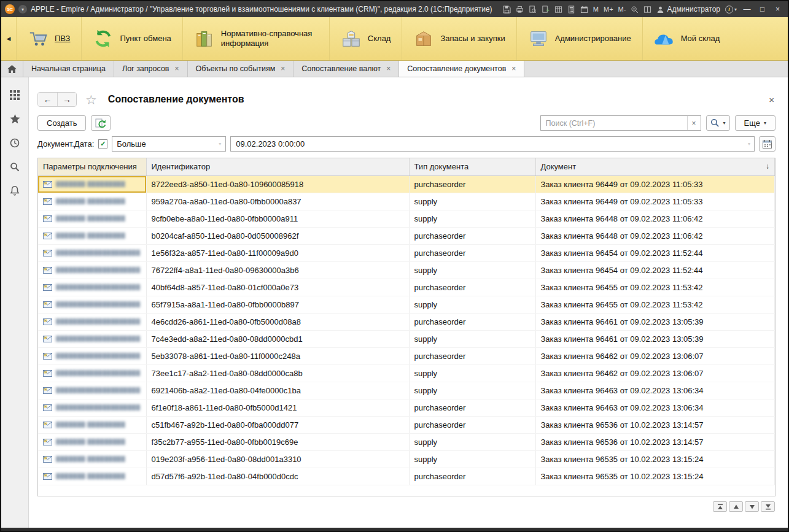  What do you see at coordinates (151, 69) in the screenshot?
I see `tab-request-log: Лог запросов ×` at bounding box center [151, 69].